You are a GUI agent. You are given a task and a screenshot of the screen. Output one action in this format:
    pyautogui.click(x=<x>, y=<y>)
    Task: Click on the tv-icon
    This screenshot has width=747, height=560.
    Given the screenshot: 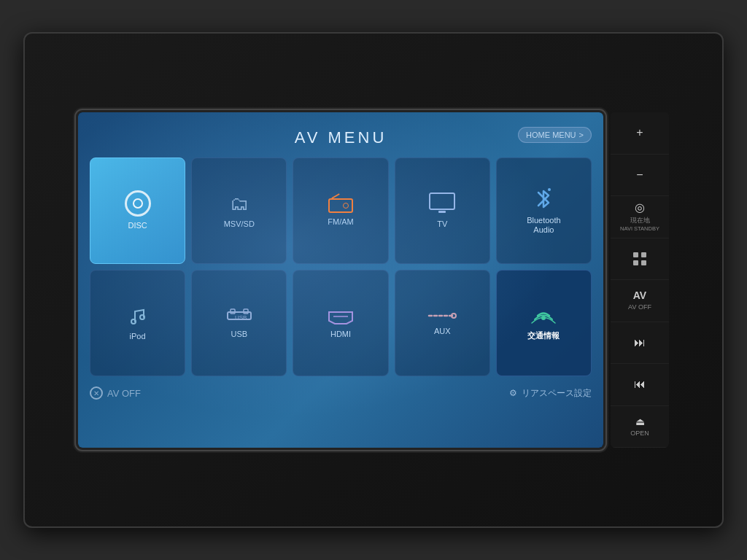 What is the action you would take?
    pyautogui.click(x=442, y=203)
    